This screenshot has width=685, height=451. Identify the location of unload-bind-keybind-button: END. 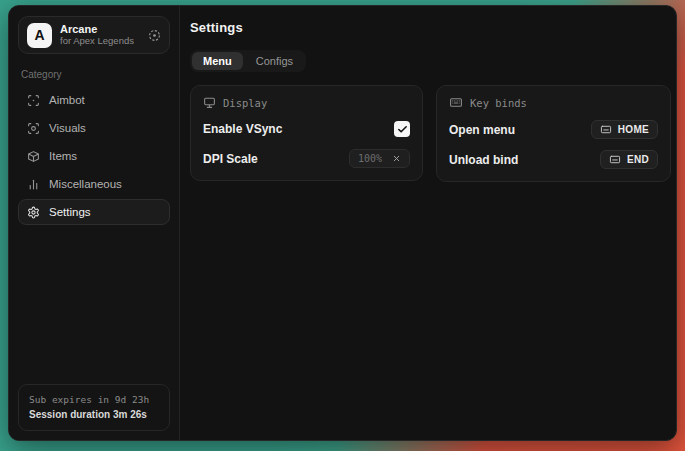
(629, 160).